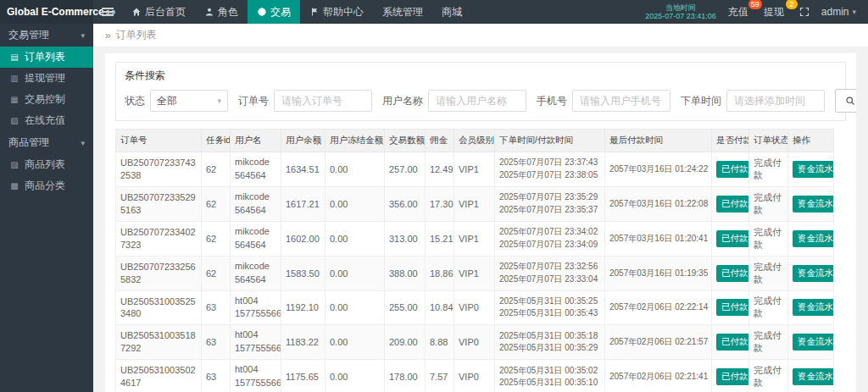  What do you see at coordinates (774, 12) in the screenshot?
I see `withdraw-label: 提现` at bounding box center [774, 12].